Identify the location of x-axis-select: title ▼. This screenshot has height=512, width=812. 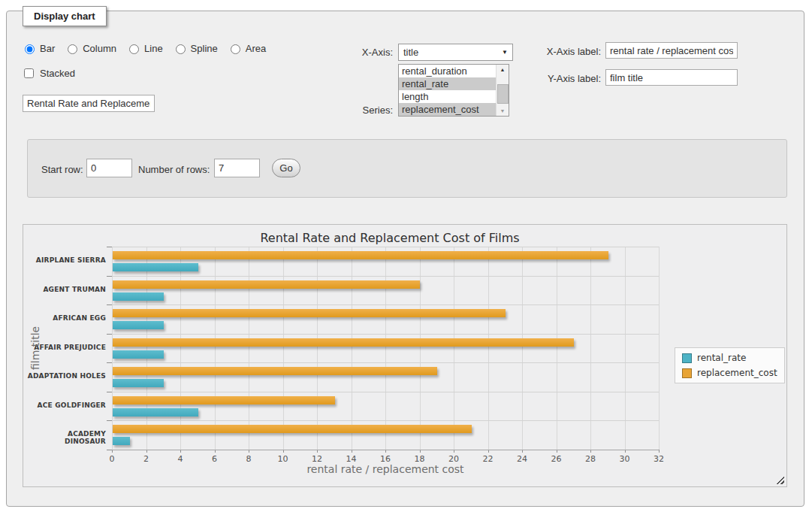
(455, 53).